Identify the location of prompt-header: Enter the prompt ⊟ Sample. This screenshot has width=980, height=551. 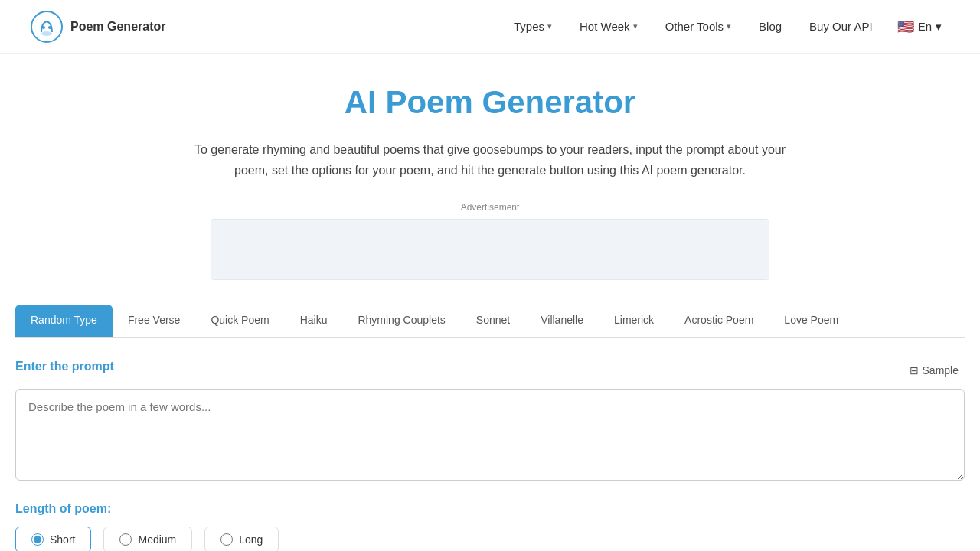
(490, 370).